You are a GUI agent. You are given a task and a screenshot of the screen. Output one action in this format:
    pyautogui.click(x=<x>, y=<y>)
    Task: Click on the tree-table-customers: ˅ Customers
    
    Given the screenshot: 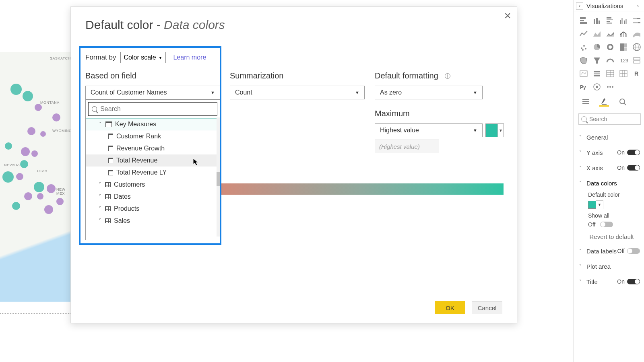 What is the action you would take?
    pyautogui.click(x=153, y=185)
    